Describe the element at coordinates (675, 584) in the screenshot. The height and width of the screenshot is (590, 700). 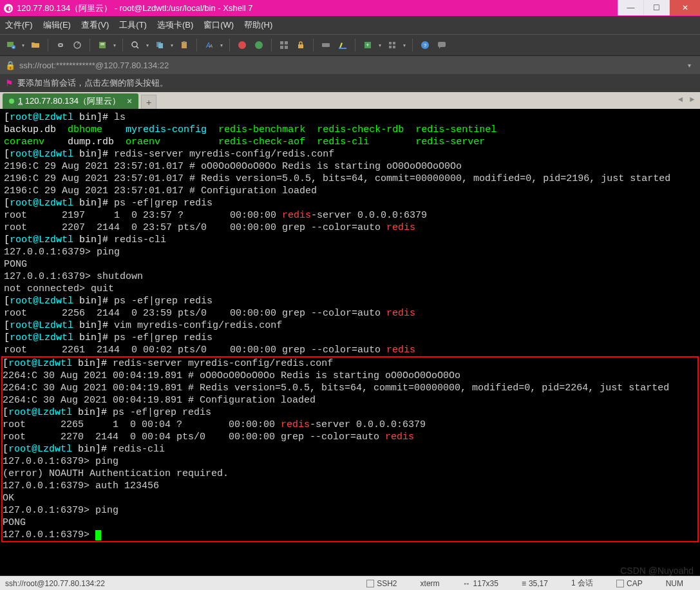
I see `status-num: NUM` at that location.